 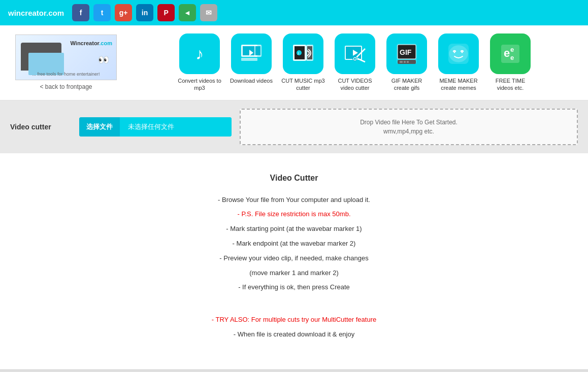 I want to click on download-videos-icon, so click(x=251, y=54).